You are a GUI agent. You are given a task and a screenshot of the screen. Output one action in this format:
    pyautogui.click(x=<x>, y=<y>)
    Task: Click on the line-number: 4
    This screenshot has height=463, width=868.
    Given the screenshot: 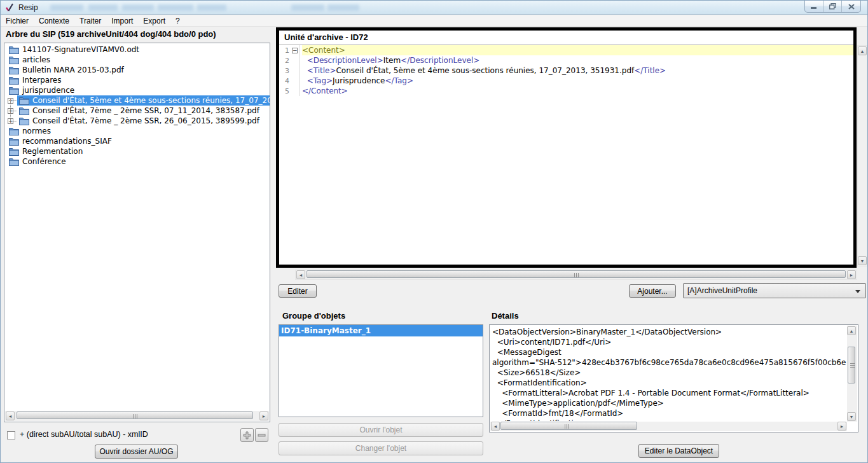 What is the action you would take?
    pyautogui.click(x=285, y=81)
    